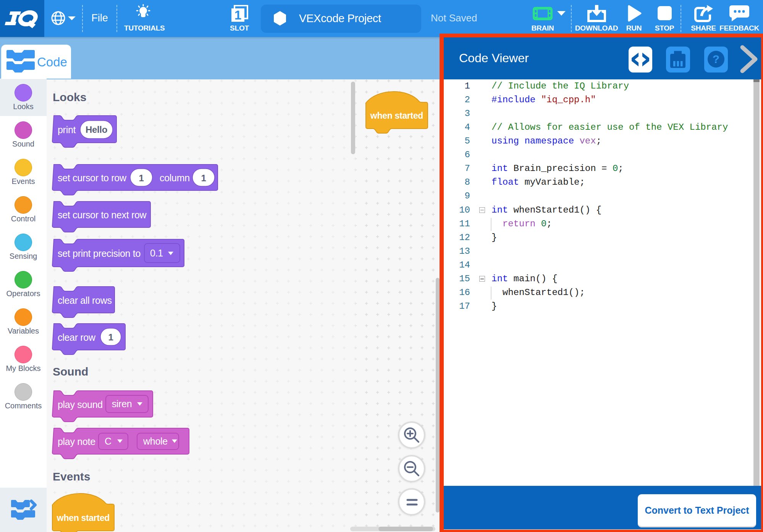 The height and width of the screenshot is (532, 763). What do you see at coordinates (92, 178) in the screenshot?
I see `svg-text: set cursor to row` at bounding box center [92, 178].